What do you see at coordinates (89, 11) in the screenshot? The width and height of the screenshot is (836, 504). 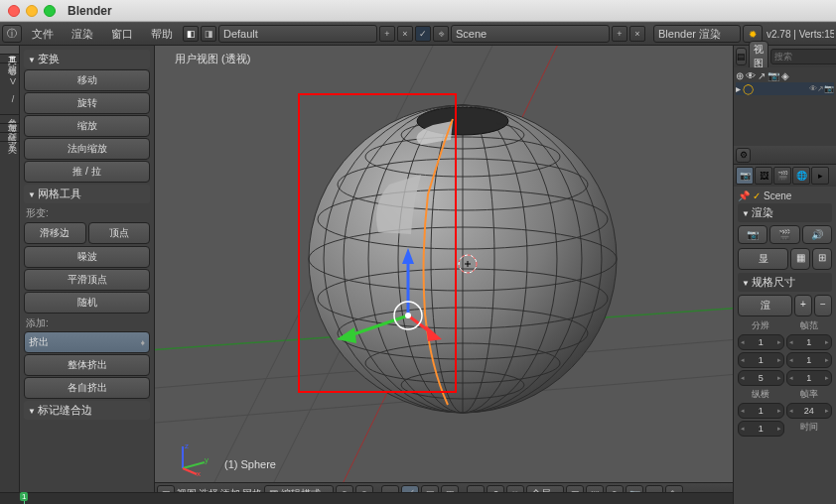 I see `window-title: Blender` at bounding box center [89, 11].